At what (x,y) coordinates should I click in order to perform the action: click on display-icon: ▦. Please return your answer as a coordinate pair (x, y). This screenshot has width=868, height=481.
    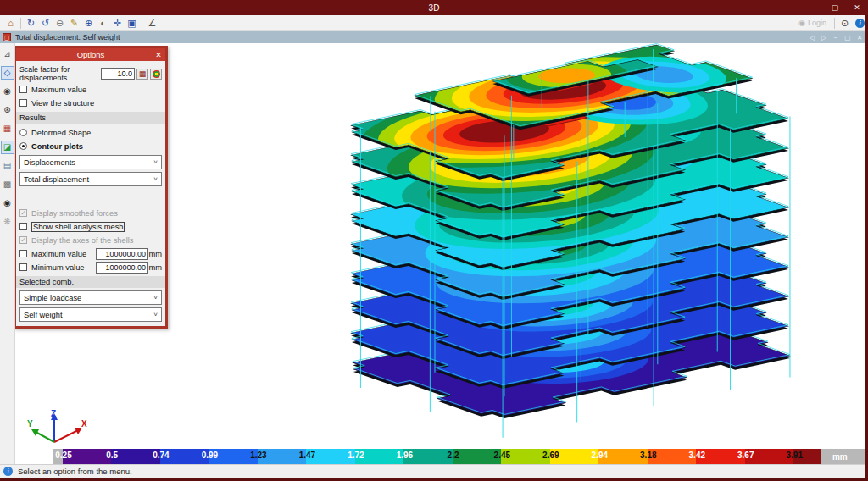
    Looking at the image, I should click on (8, 129).